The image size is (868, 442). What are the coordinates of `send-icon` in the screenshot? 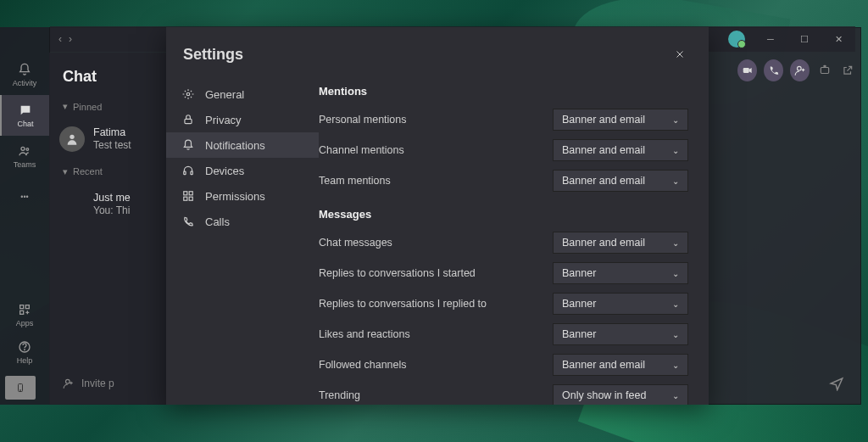 It's located at (837, 383).